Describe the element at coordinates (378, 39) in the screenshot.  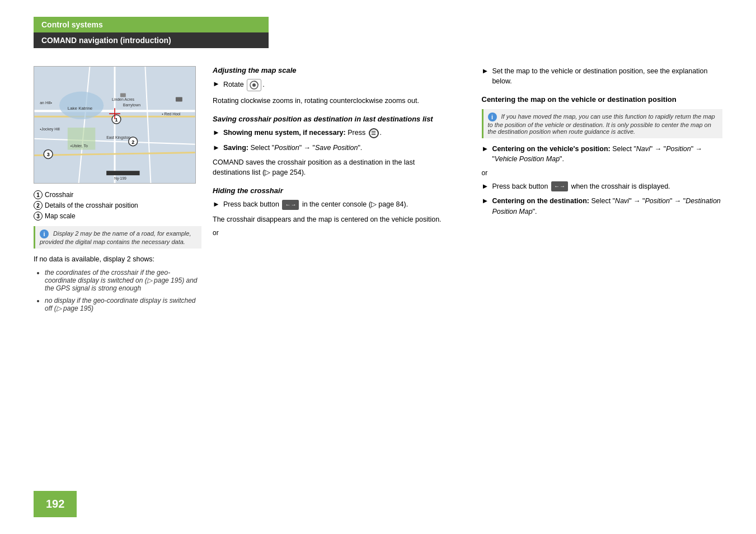
I see `header-section: Control systems COMAND navigation (intro…` at that location.